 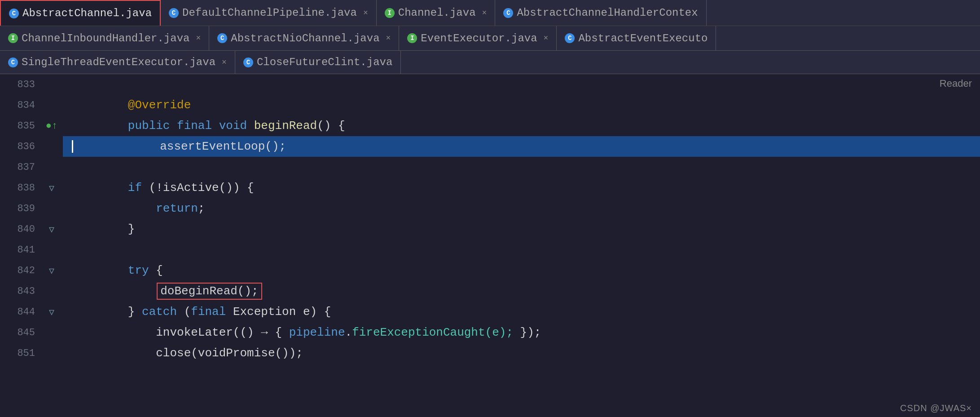 What do you see at coordinates (269, 13) in the screenshot?
I see `tab-default-channel-pipeline-label: DefaultChannelPipeline.java` at bounding box center [269, 13].